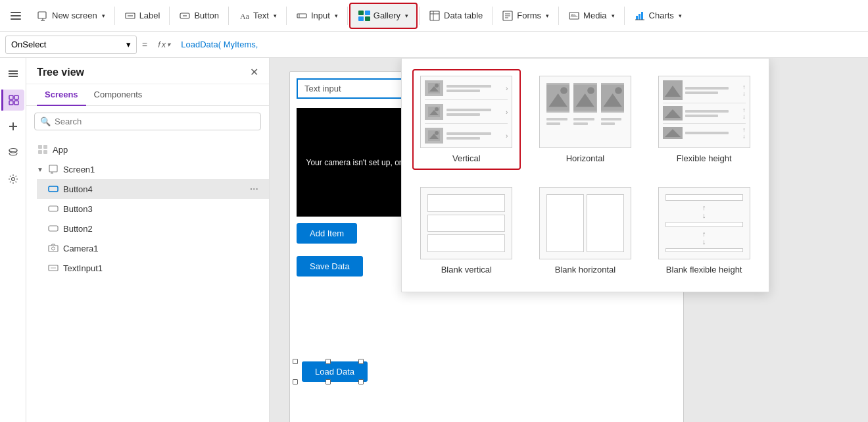 The height and width of the screenshot is (422, 868). What do you see at coordinates (45, 121) in the screenshot?
I see `search-icon: 🔍` at bounding box center [45, 121].